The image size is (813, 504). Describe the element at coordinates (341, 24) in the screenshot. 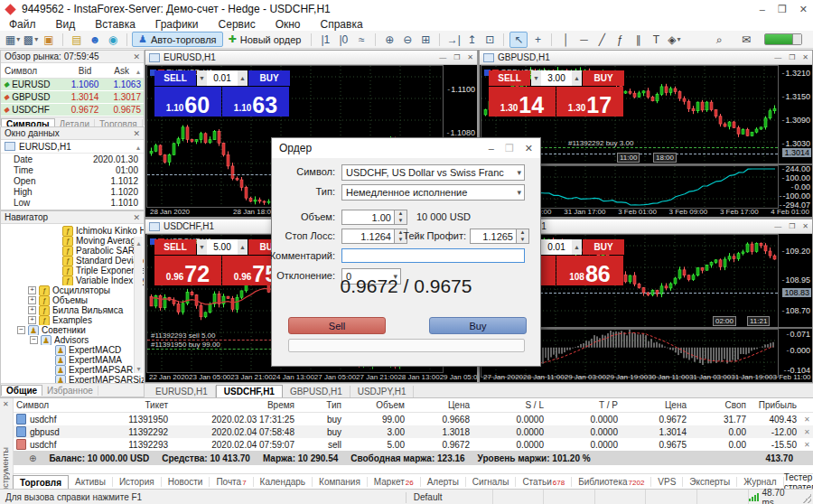

I see `menu-help: Справка` at that location.